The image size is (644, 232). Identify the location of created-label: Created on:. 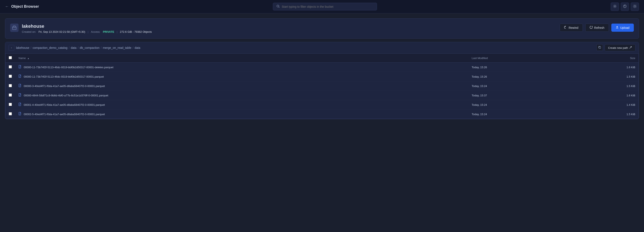
(29, 32).